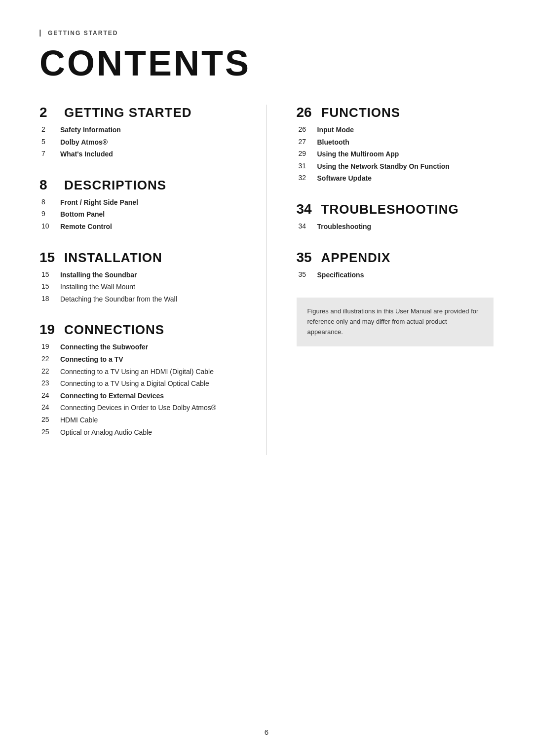 The width and height of the screenshot is (533, 756). I want to click on entry-number: 29, so click(305, 153).